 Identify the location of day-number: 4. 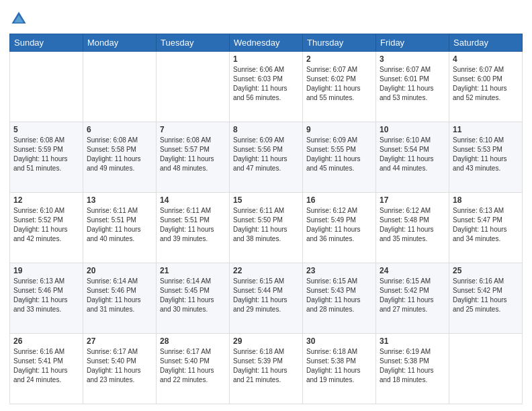
(486, 59).